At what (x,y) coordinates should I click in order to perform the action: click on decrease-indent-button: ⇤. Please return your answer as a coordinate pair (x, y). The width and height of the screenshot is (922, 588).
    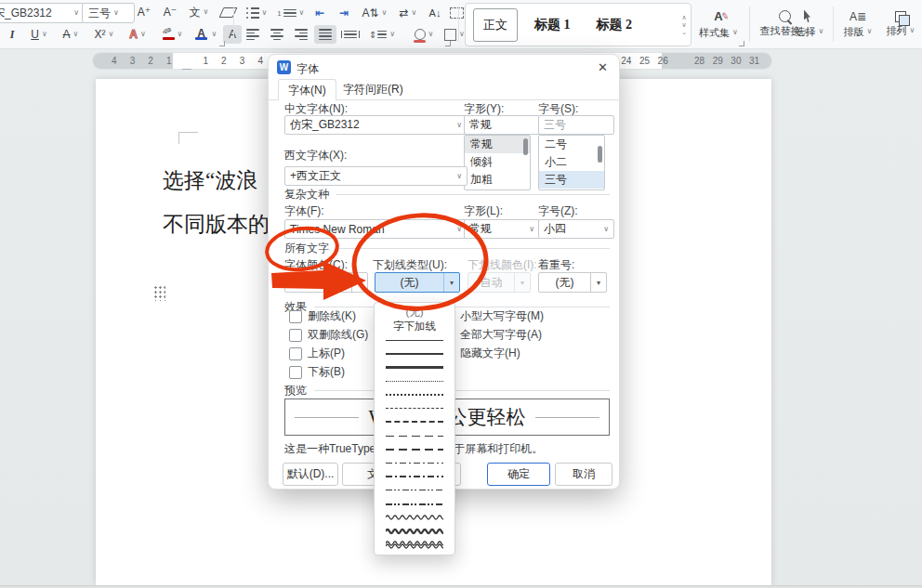
    Looking at the image, I should click on (320, 13).